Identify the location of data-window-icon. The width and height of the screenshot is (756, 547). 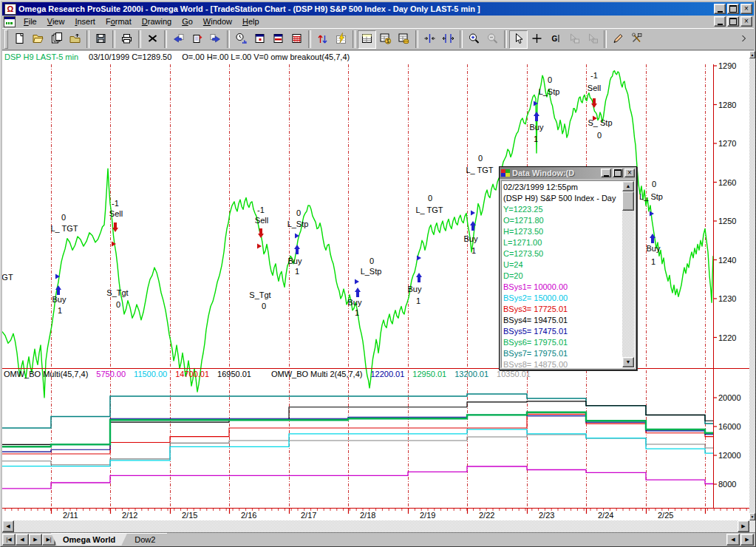
(505, 173).